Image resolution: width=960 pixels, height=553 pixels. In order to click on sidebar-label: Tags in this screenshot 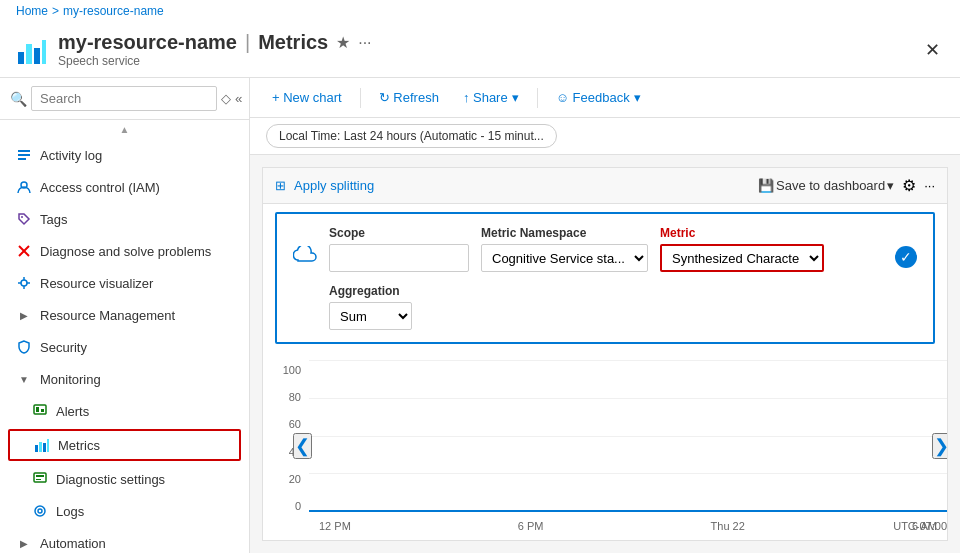, I will do `click(54, 220)`.